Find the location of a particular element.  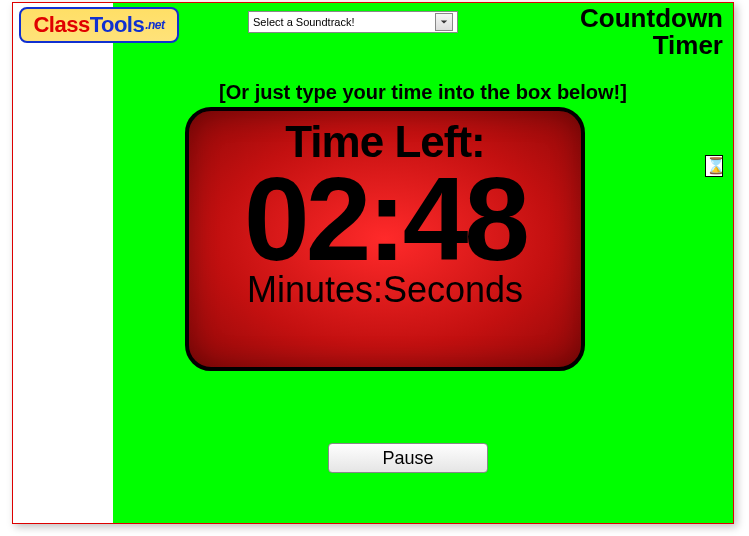

app-title-line1: Countdown is located at coordinates (652, 18).